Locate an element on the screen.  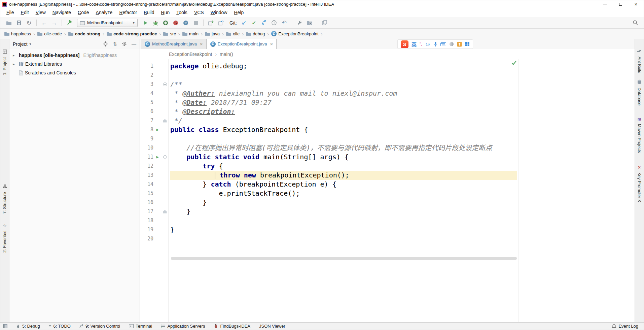
code-line-3: 3/** is located at coordinates (387, 84).